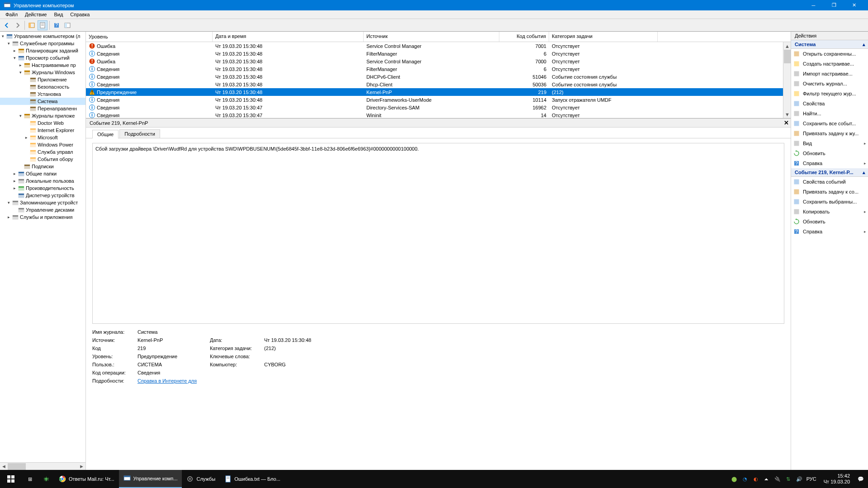 The height and width of the screenshot is (488, 868). Describe the element at coordinates (12, 14) in the screenshot. I see `menu-file: Файл` at that location.